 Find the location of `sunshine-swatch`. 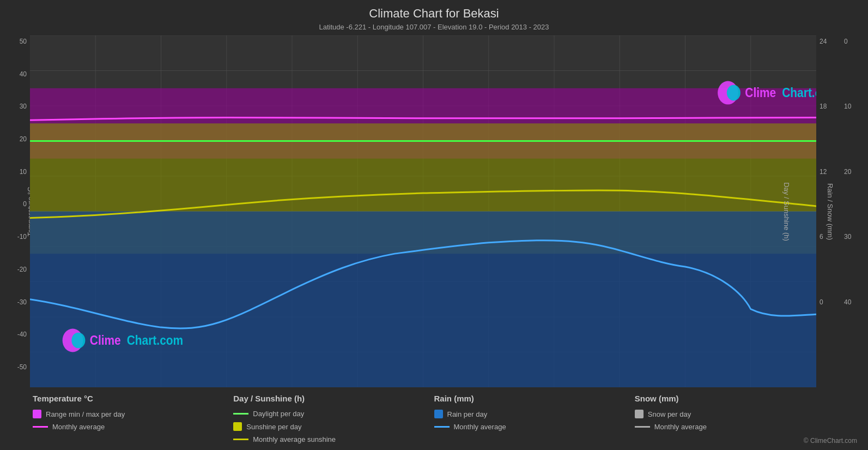

sunshine-swatch is located at coordinates (238, 427).